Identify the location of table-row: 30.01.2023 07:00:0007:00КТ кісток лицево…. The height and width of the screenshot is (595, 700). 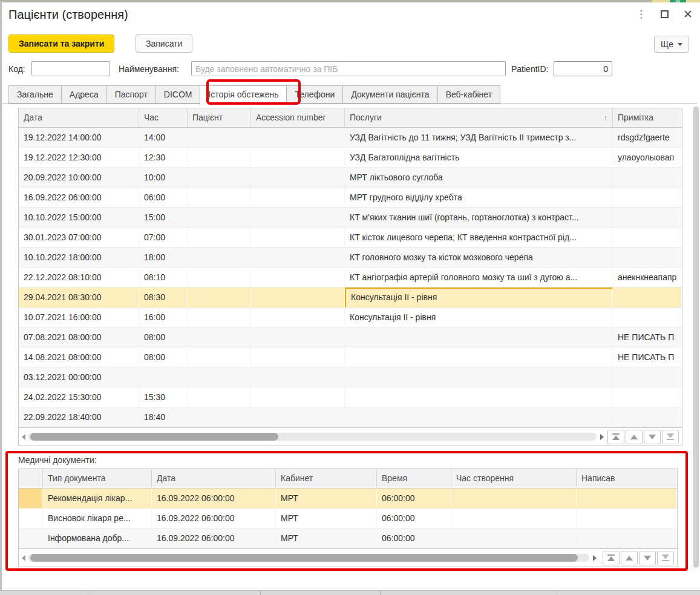
(350, 237).